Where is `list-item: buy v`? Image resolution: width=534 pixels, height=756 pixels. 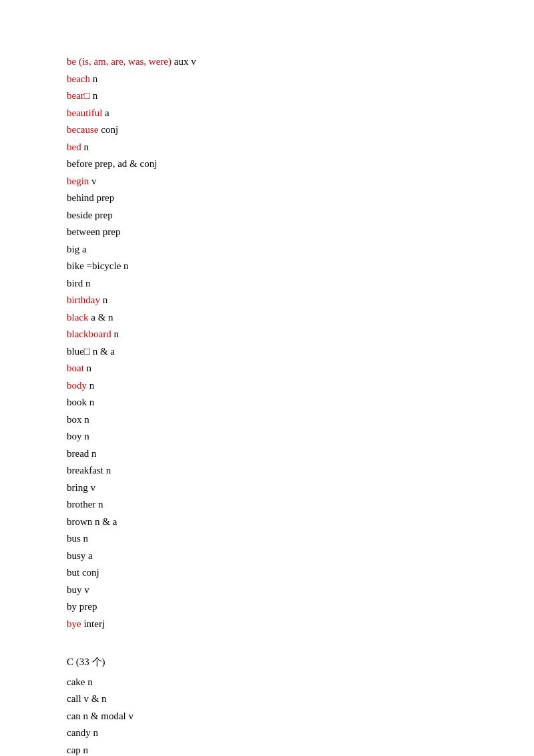
list-item: buy v is located at coordinates (267, 590).